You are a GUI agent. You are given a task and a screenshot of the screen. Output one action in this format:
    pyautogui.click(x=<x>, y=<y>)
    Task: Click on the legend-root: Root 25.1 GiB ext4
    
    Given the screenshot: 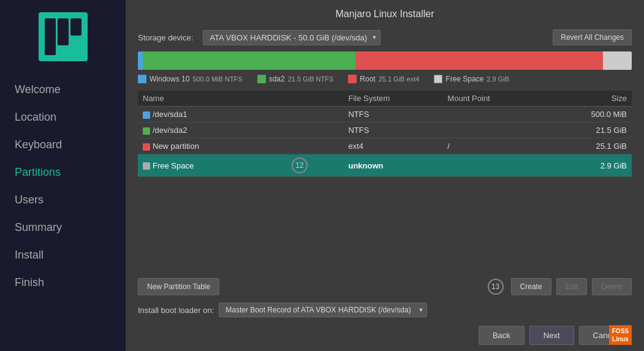 What is the action you would take?
    pyautogui.click(x=384, y=79)
    